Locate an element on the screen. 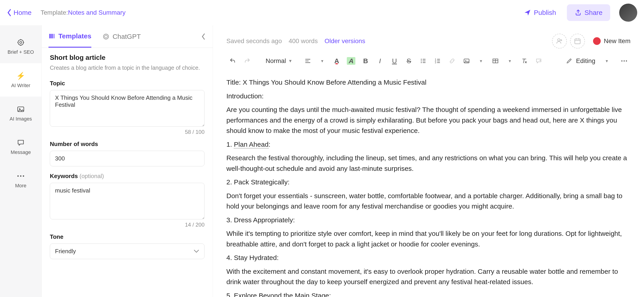 The height and width of the screenshot is (297, 644). italic-button: I is located at coordinates (380, 61).